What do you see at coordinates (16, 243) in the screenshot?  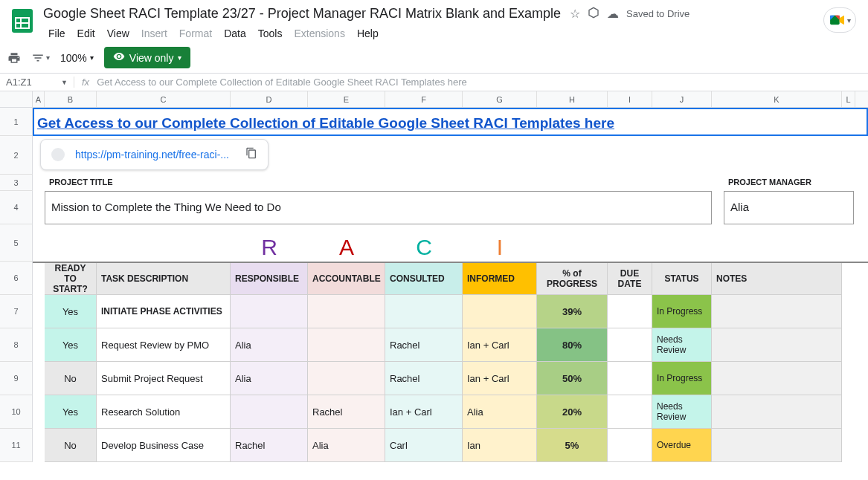 I see `row-header: 5` at bounding box center [16, 243].